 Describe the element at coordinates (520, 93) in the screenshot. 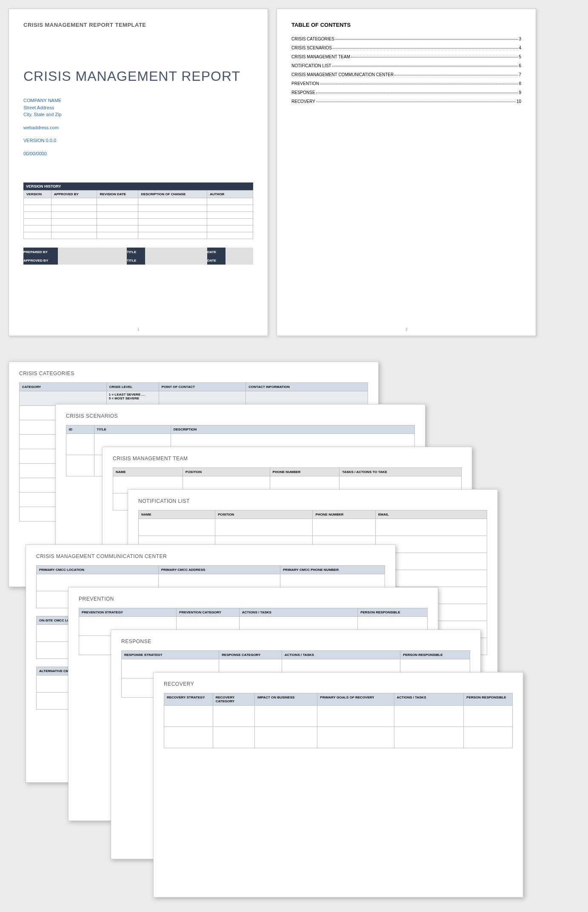

I see `toc-page: 9` at that location.